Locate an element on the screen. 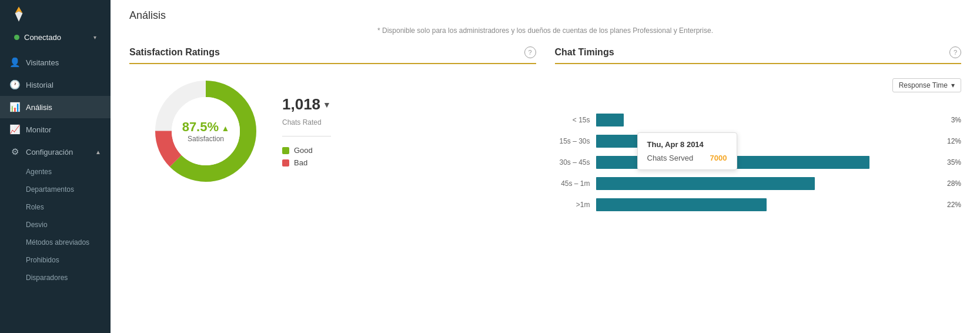 This screenshot has width=980, height=333. tooltip: Thu, Apr 8 2014 Chats Served 7000 is located at coordinates (687, 151).